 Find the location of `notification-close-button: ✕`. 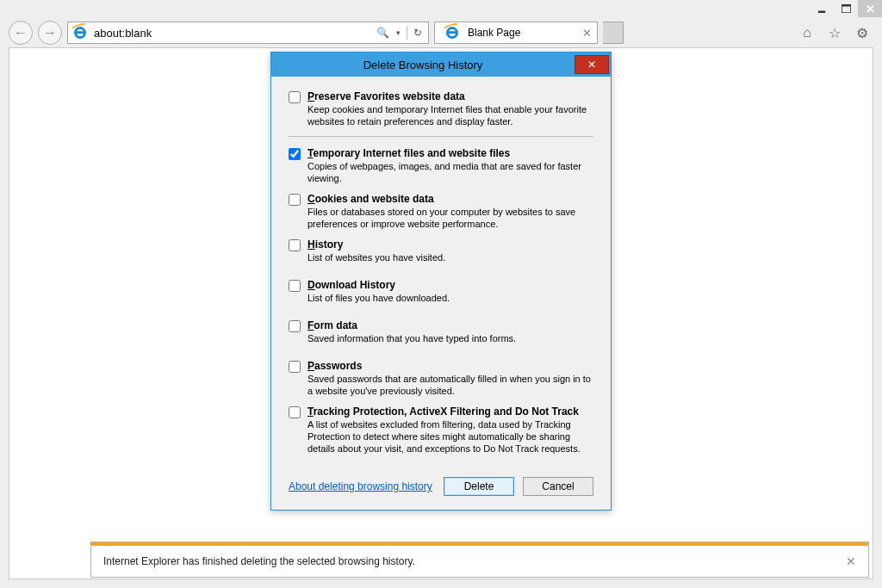

notification-close-button: ✕ is located at coordinates (851, 561).